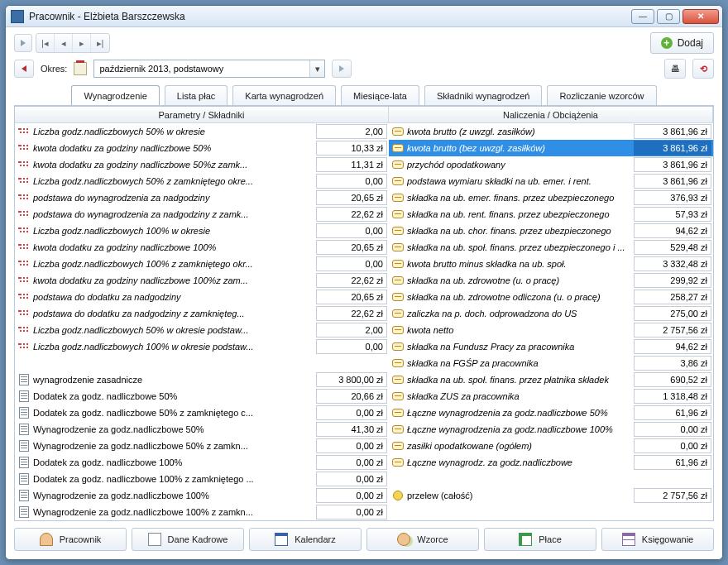  I want to click on calendar-icon, so click(80, 69).